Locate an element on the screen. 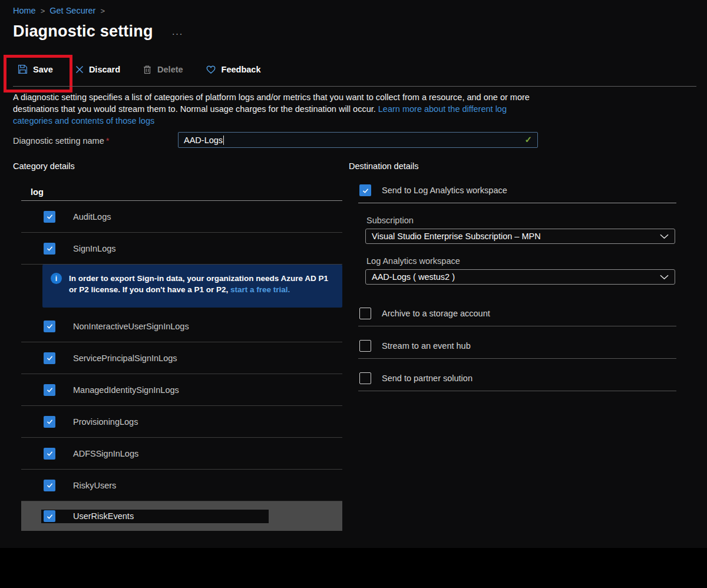 This screenshot has height=588, width=707. delete-label: Delete is located at coordinates (170, 70).